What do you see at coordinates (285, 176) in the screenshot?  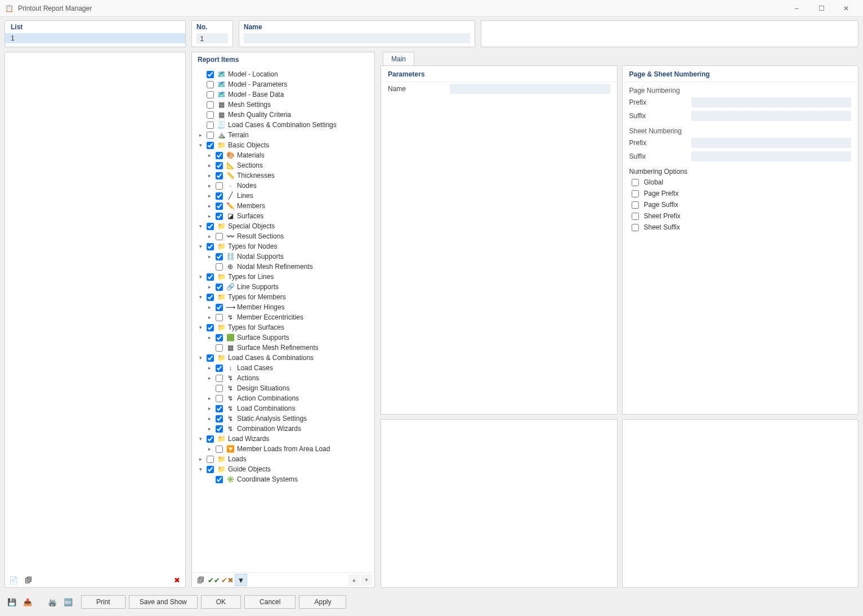 I see `tree-item: ▸📏Thicknesses` at bounding box center [285, 176].